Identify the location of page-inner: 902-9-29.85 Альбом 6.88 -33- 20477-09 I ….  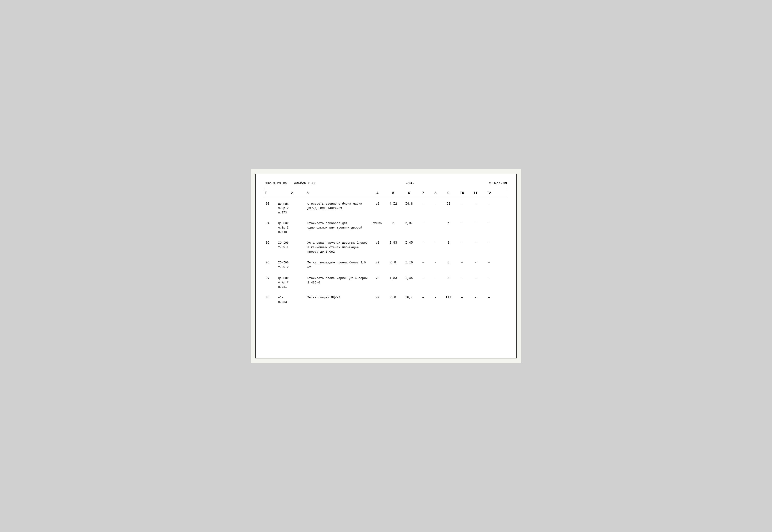
(386, 266).